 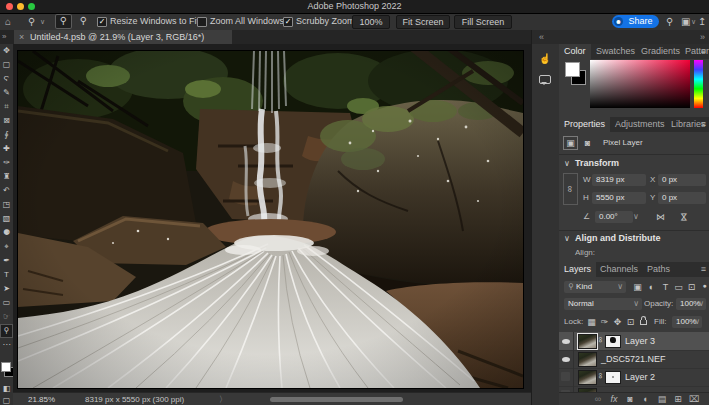 What do you see at coordinates (22, 37) in the screenshot?
I see `close-tab-icon: ×` at bounding box center [22, 37].